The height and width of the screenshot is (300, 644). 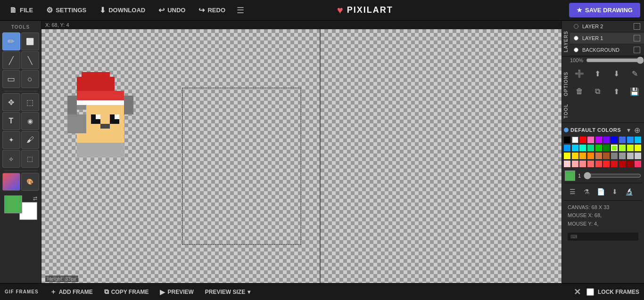 What do you see at coordinates (606, 156) in the screenshot?
I see `color-sienna` at bounding box center [606, 156].